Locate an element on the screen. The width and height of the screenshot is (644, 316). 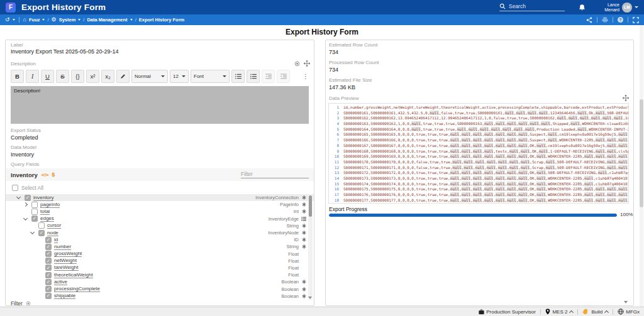
tree-row-theoreticalWeight: ✓theoreticalWeightFloat is located at coordinates (160, 275).